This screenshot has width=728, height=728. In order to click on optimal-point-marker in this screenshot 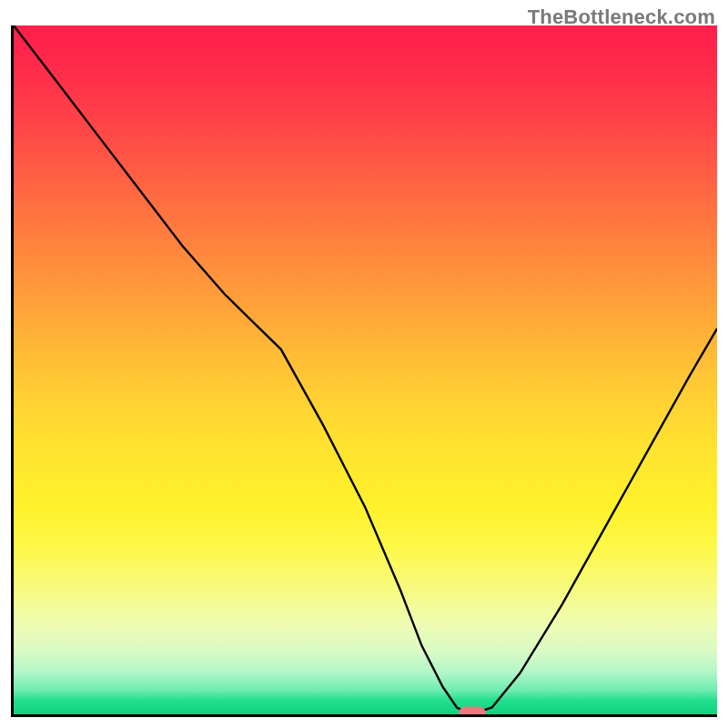, I will do `click(472, 713)`.